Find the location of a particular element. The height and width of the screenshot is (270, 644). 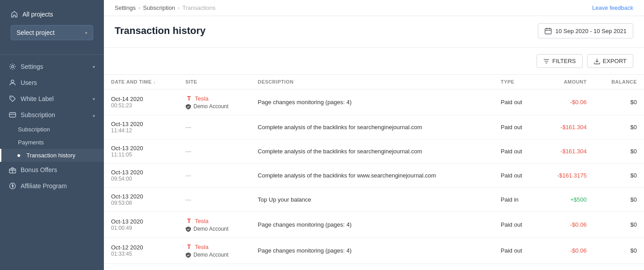

breadcrumb-sep-2: › is located at coordinates (179, 8).